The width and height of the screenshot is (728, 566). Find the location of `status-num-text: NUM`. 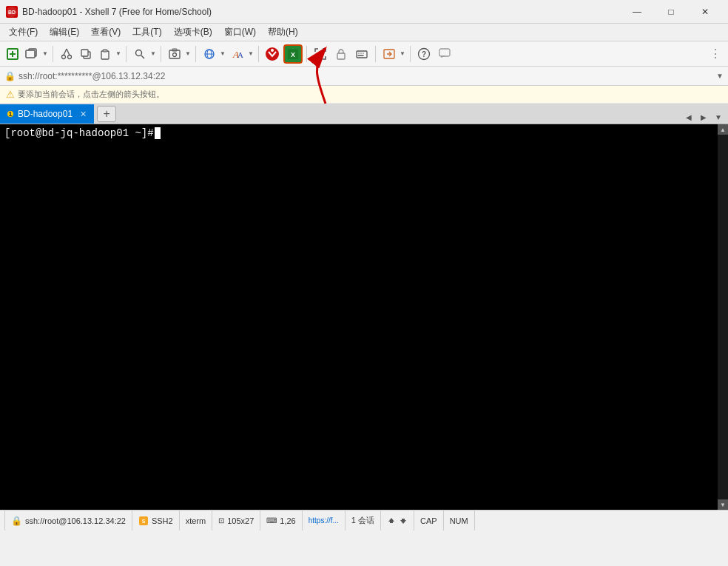

status-num-text: NUM is located at coordinates (459, 521).